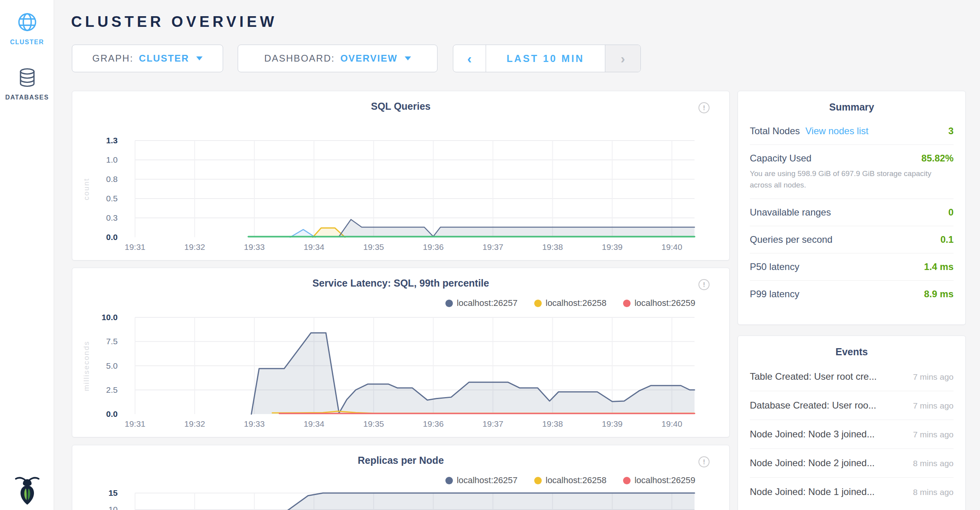 The height and width of the screenshot is (510, 980). Describe the element at coordinates (27, 31) in the screenshot. I see `globe-icon` at that location.